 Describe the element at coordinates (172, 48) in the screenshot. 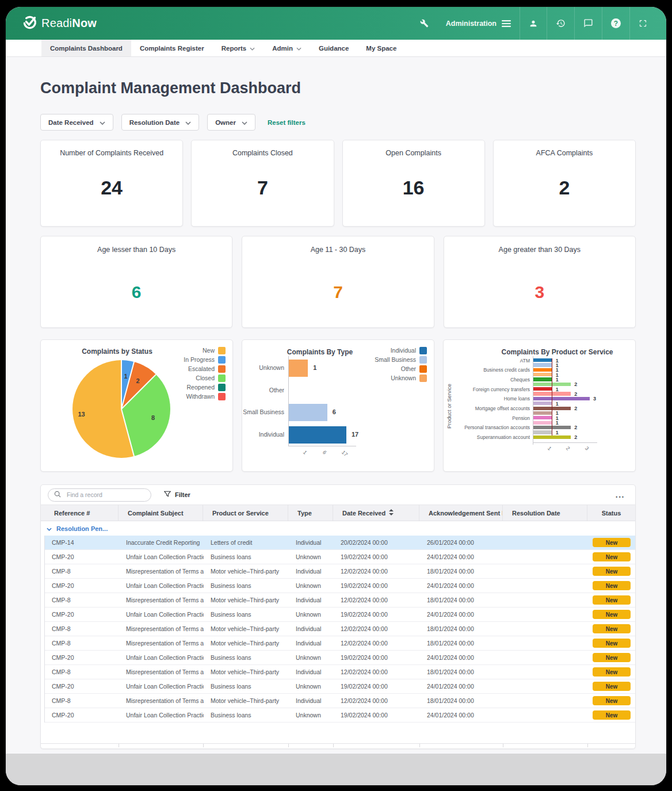

I see `tab-complaints-register: Complaints Register` at that location.